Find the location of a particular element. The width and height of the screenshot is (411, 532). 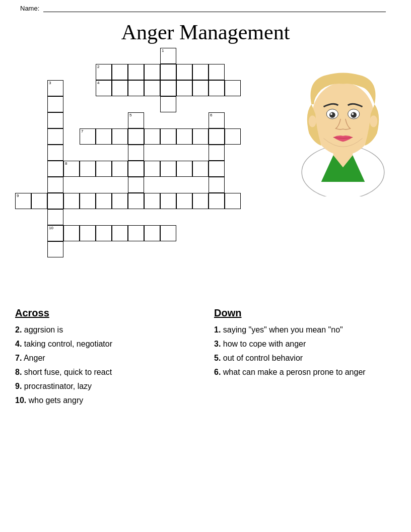

across-clues: Across 2. aggrsion is 4. taking control,… is located at coordinates (105, 358).